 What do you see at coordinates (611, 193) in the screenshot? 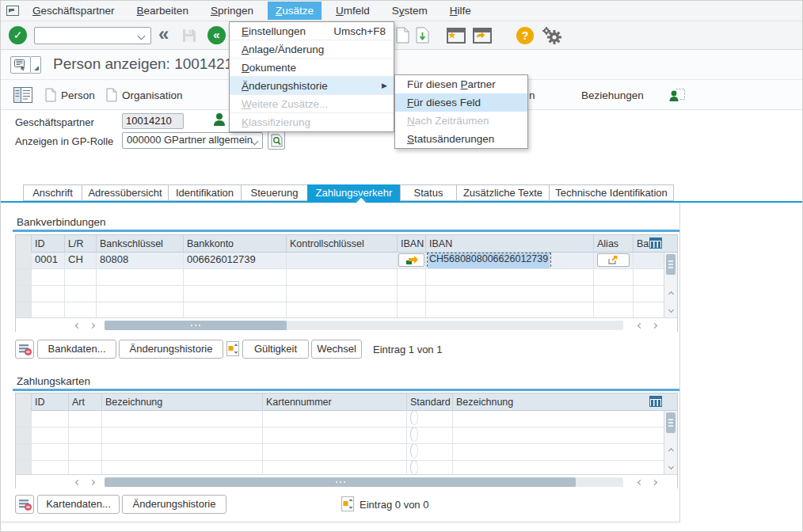
I see `tab-technische-identifikation: Technische Identifikation` at bounding box center [611, 193].